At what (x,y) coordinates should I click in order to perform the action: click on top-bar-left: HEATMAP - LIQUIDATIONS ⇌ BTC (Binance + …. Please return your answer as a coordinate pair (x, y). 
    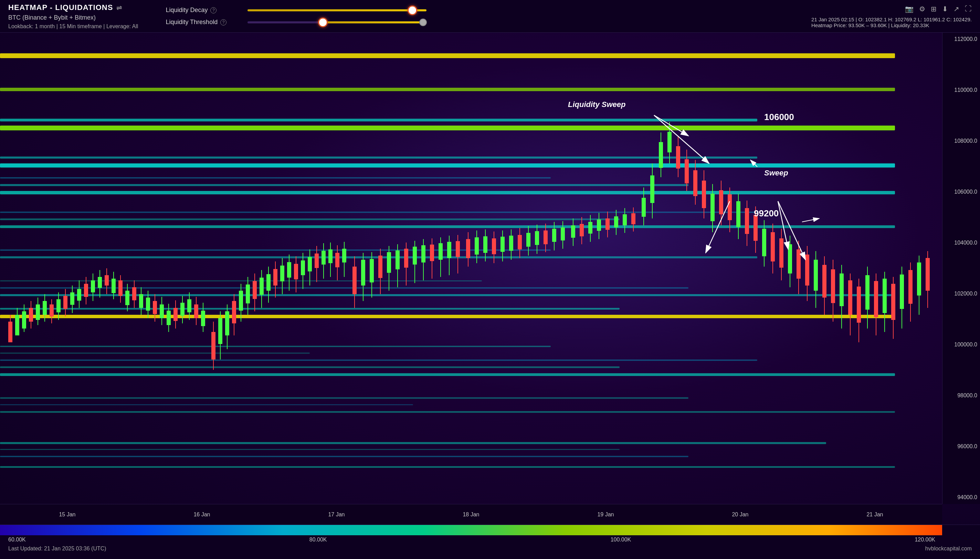
    Looking at the image, I should click on (73, 16).